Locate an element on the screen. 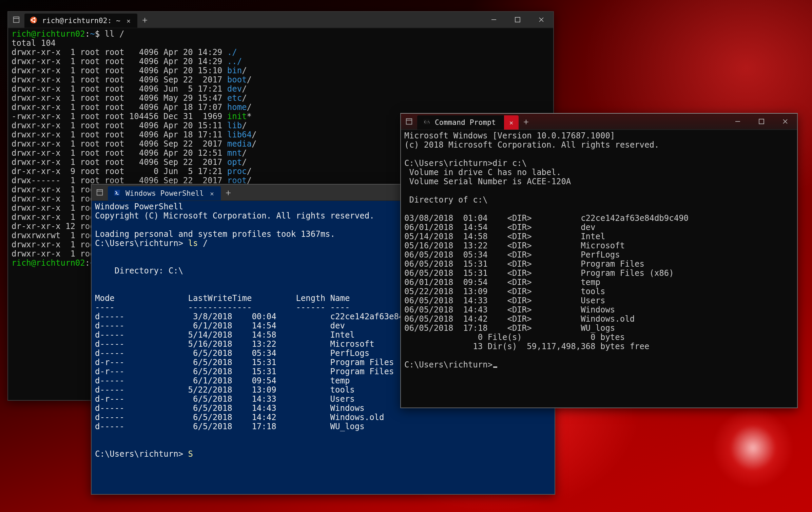 This screenshot has height=512, width=812. tab-title: Command Prompt is located at coordinates (465, 122).